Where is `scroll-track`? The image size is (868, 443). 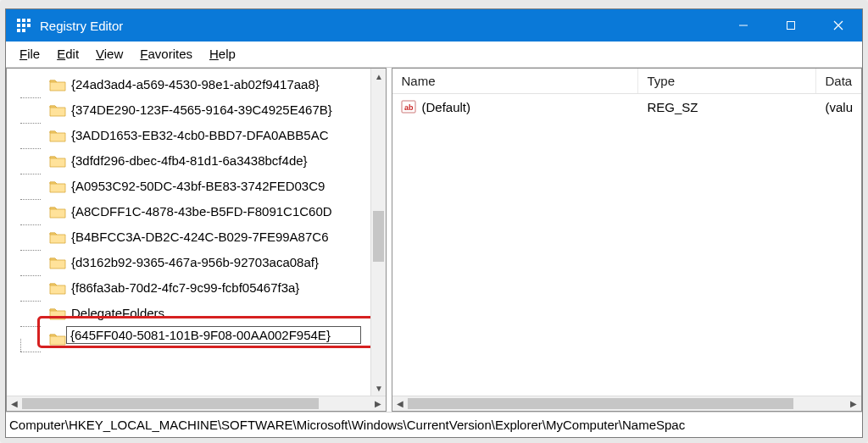
scroll-track is located at coordinates (378, 232).